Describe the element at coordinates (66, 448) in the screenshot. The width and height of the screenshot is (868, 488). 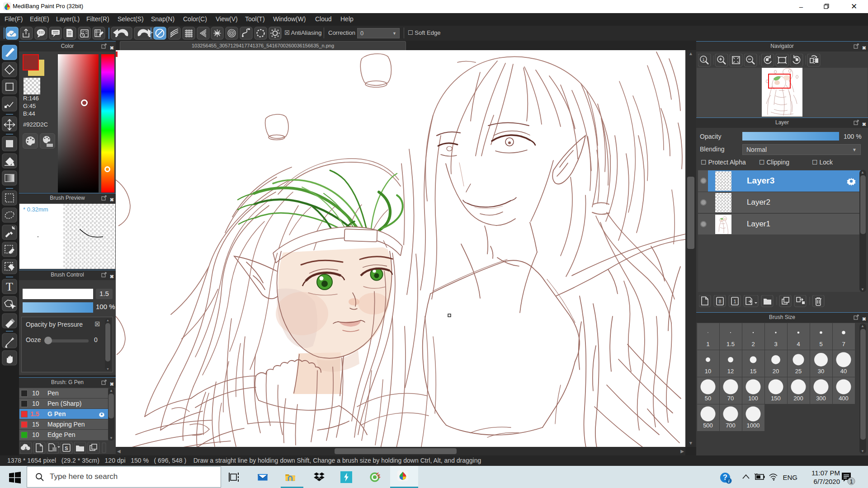
I see `svg-text: S` at that location.